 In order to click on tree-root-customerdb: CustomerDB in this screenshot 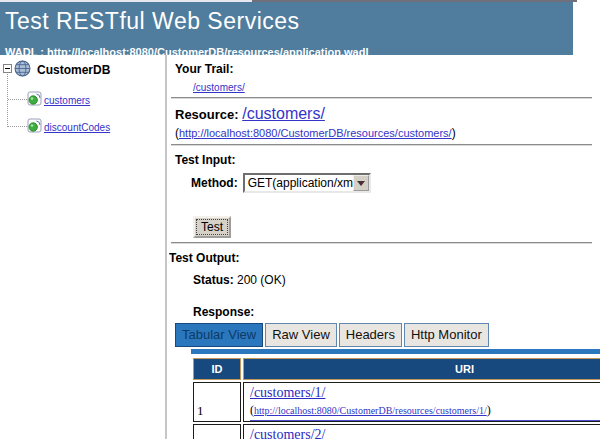, I will do `click(74, 70)`.